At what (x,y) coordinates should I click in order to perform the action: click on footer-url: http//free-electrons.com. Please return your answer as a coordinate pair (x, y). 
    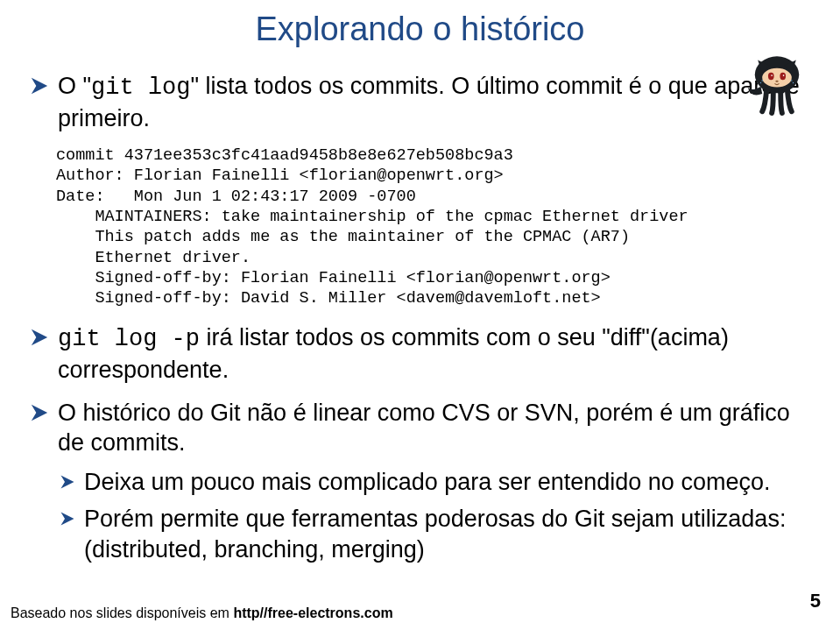
    Looking at the image, I should click on (313, 613).